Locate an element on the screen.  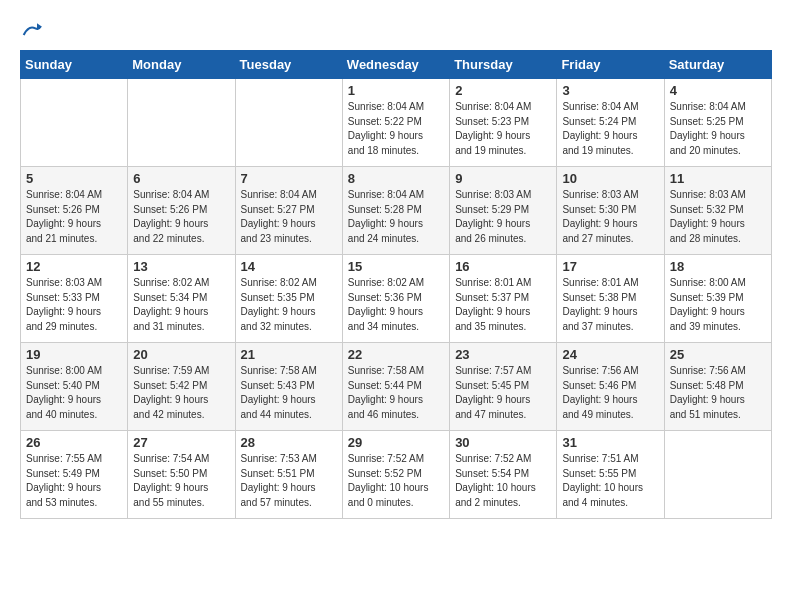
day-info: Sunrise: 7:56 AM Sunset: 5:46 PM Dayligh… is located at coordinates (610, 393).